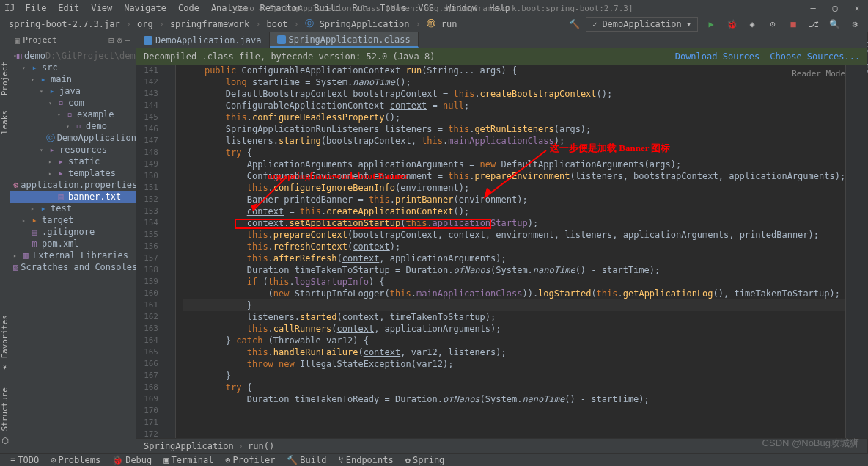 The height and width of the screenshot is (466, 868). I want to click on bc-5: run, so click(449, 24).